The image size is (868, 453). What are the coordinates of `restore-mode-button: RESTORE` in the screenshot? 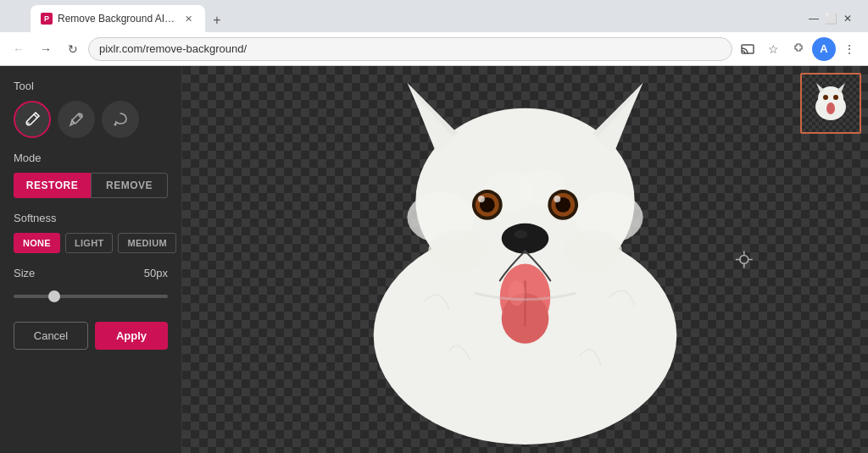 It's located at (53, 185).